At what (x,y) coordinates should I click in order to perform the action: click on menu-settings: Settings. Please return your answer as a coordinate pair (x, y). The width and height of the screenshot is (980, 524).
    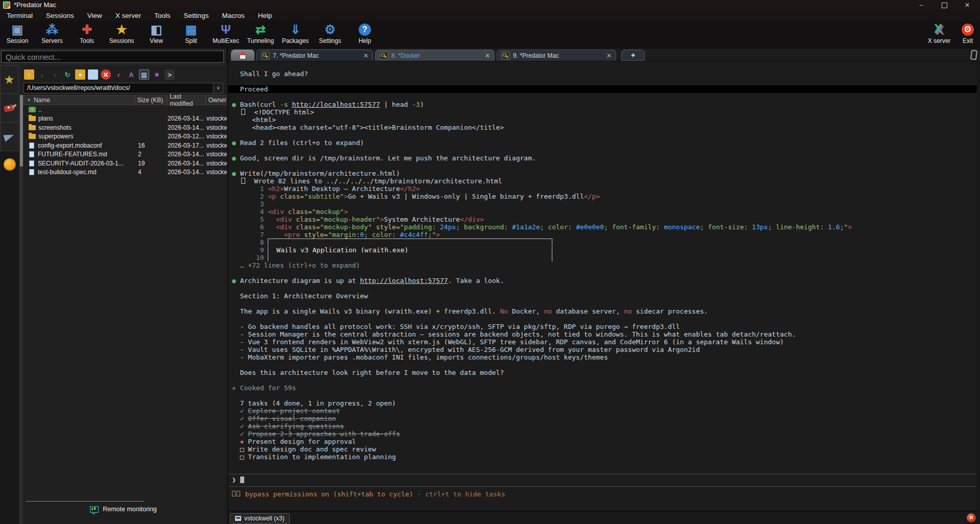
    Looking at the image, I should click on (196, 15).